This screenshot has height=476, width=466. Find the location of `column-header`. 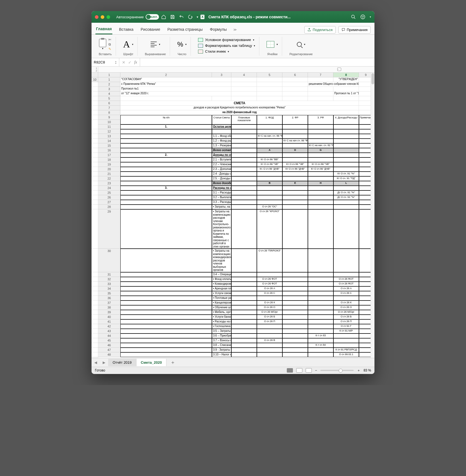

column-header is located at coordinates (95, 75).